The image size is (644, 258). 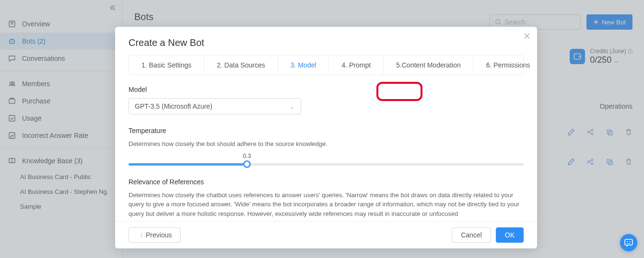 What do you see at coordinates (508, 65) in the screenshot?
I see `step-permissions: 6. Permissions` at bounding box center [508, 65].